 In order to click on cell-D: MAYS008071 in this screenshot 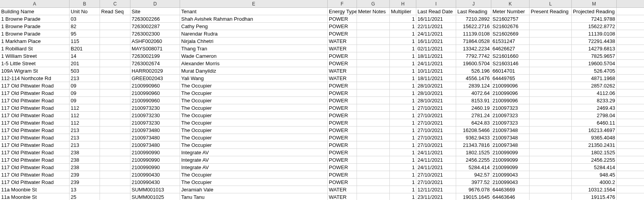, I will do `click(155, 48)`.